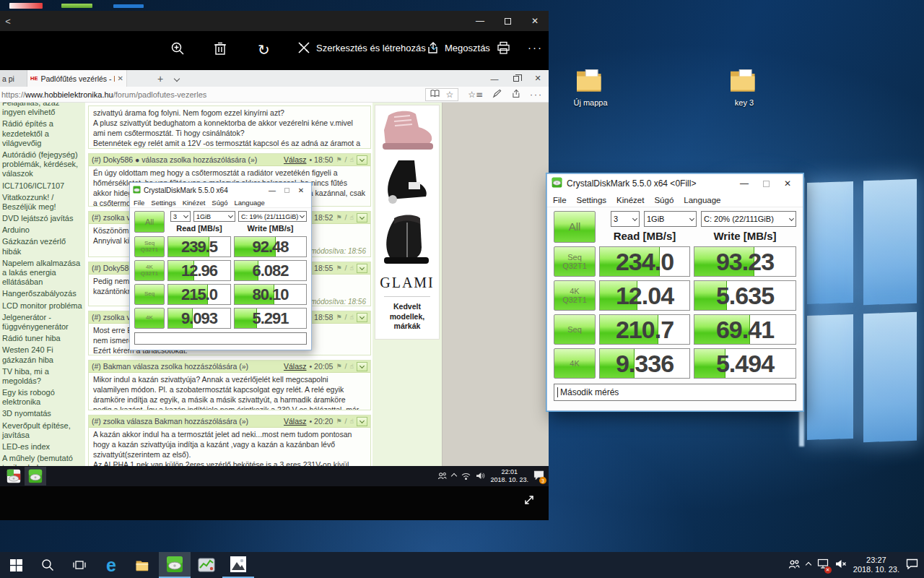  What do you see at coordinates (536, 95) in the screenshot?
I see `browser-more-icon: ···` at bounding box center [536, 95].